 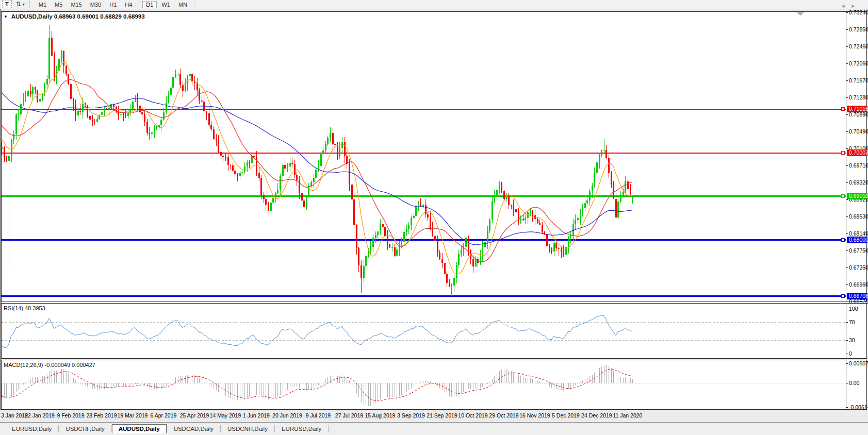 What do you see at coordinates (858, 165) in the screenshot?
I see `price-axis-label: 0.69710` at bounding box center [858, 165].